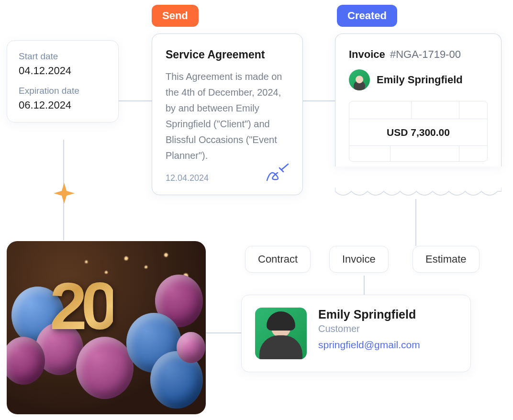  What do you see at coordinates (63, 56) in the screenshot?
I see `start-date-label: Start date` at bounding box center [63, 56].